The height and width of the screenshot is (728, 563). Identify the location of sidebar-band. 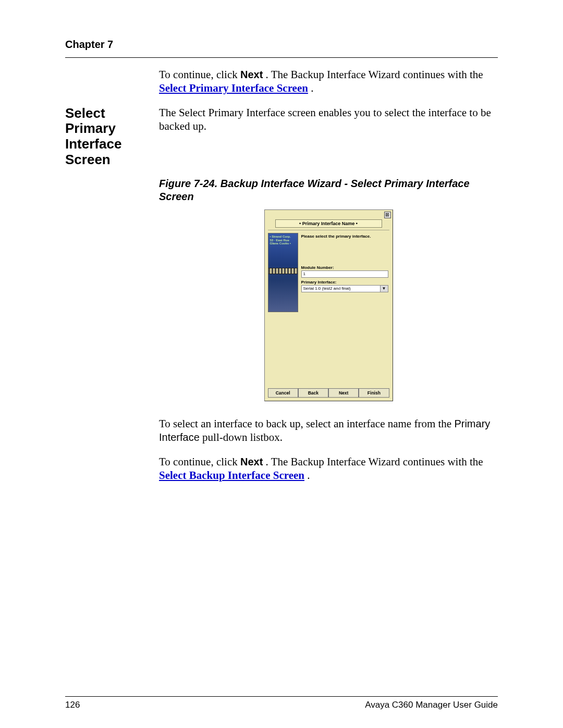
(283, 271).